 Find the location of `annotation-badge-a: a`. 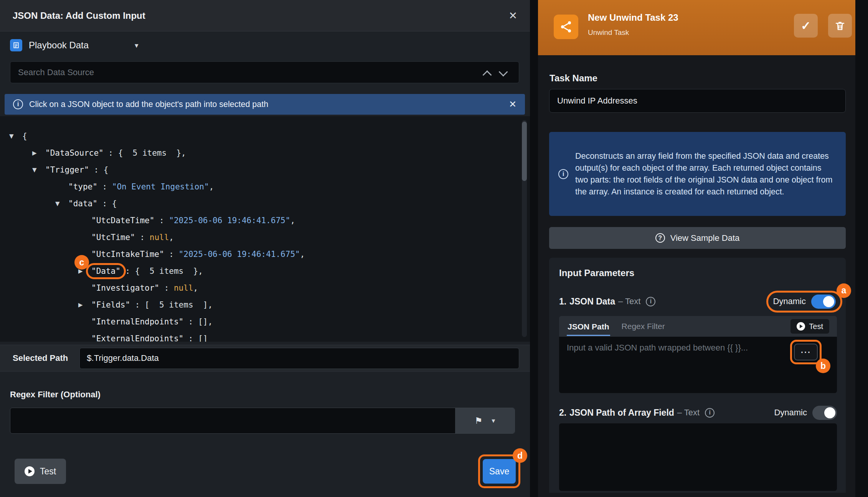

annotation-badge-a: a is located at coordinates (844, 291).